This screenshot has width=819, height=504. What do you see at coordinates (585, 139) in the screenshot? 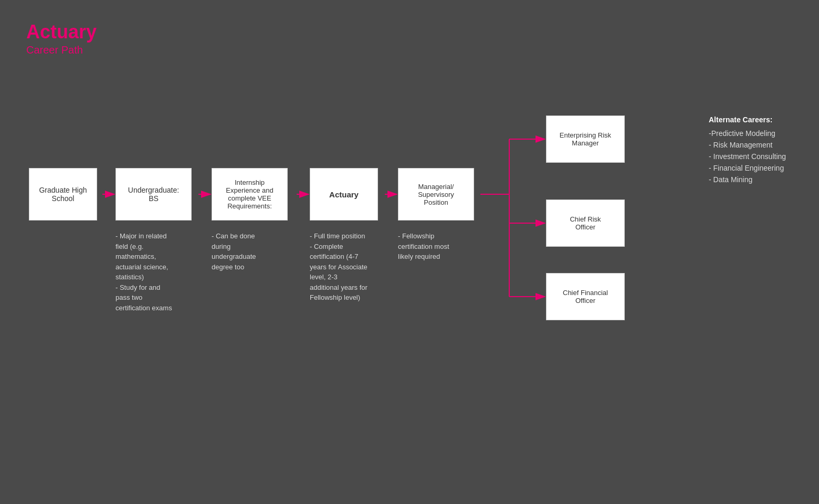
I see `erm-label: Enterprising RiskManager` at bounding box center [585, 139].